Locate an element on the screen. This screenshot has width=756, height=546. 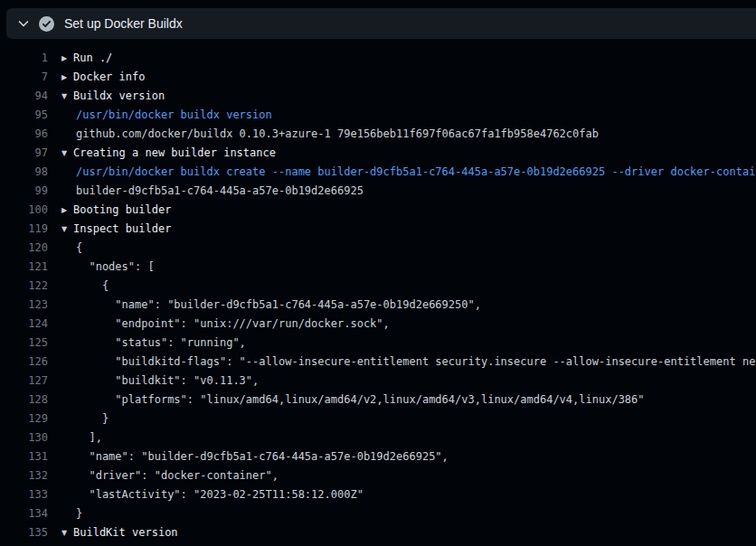
log-line: 119▼Inspect builder is located at coordinates (378, 230).